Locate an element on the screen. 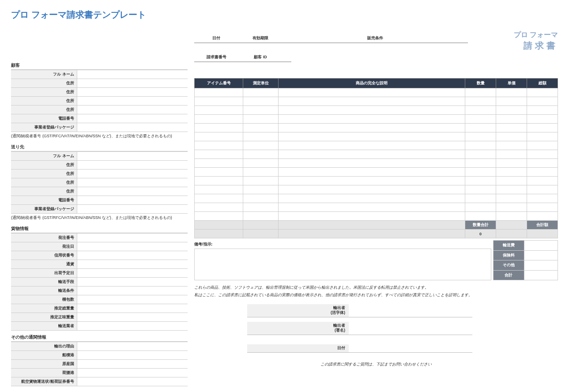 The width and height of the screenshot is (569, 392). charge-other-value is located at coordinates (541, 266).